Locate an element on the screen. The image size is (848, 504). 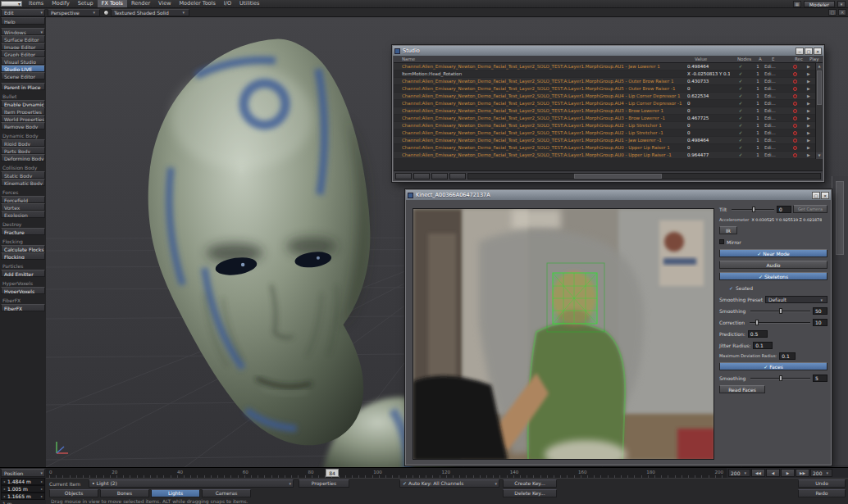
timeline-ruler: 020406080100120140160180200 84 is located at coordinates (386, 472).